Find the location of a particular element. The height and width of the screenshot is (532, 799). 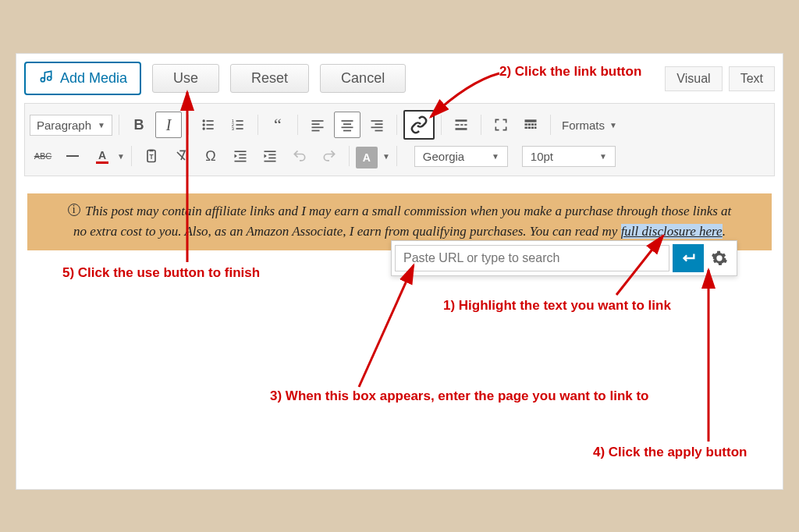

align-right-button is located at coordinates (377, 125).